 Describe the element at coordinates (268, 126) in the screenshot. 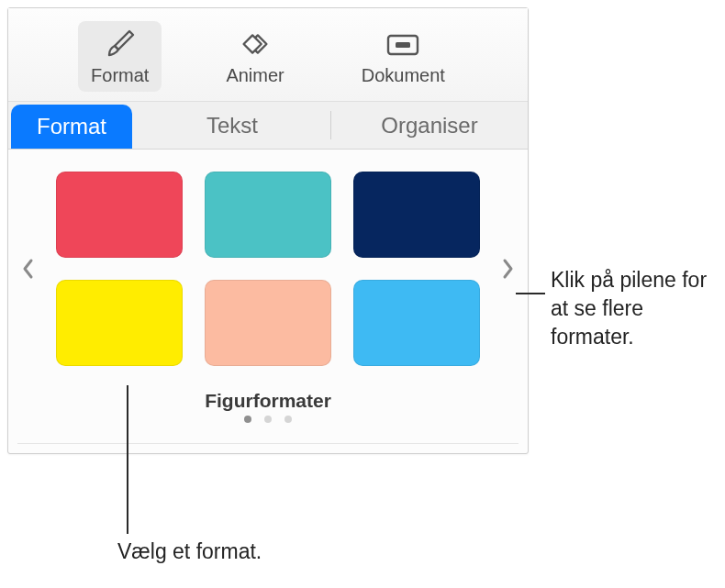

I see `subtabs: Format Tekst Organiser` at that location.